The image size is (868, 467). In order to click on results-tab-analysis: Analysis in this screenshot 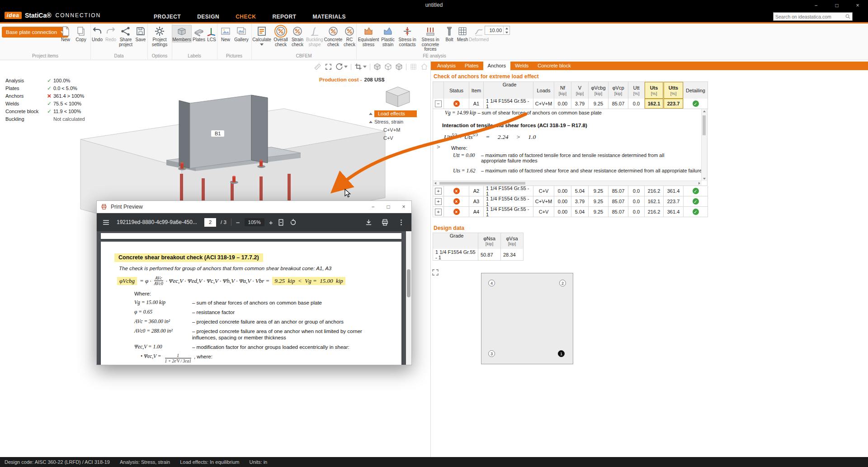, I will do `click(447, 66)`.